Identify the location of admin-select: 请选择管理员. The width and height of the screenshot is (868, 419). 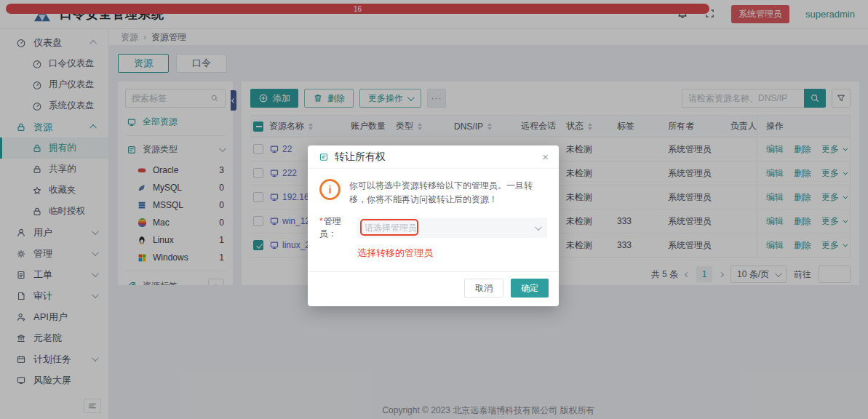
(453, 228).